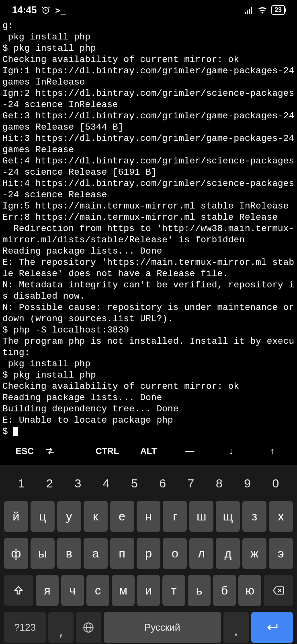 This screenshot has height=644, width=297. Describe the element at coordinates (278, 590) in the screenshot. I see `backspace-key` at that location.